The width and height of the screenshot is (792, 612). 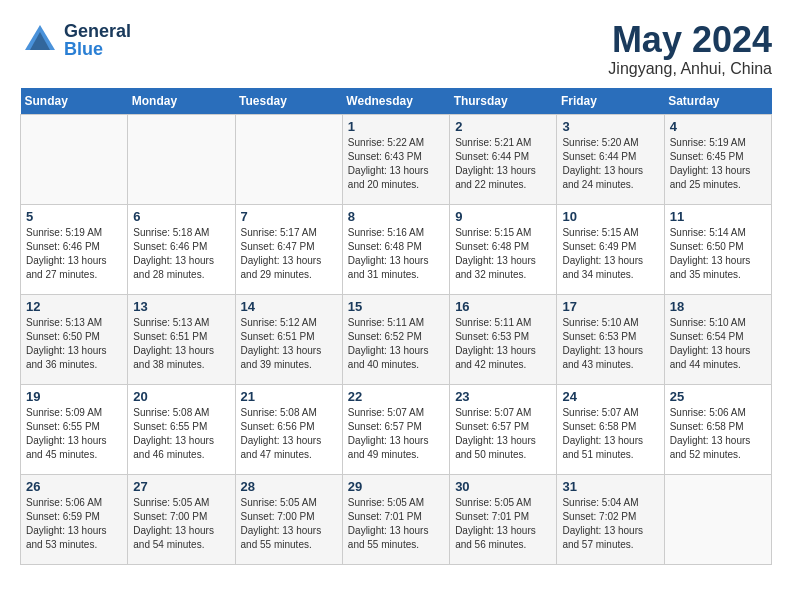 I want to click on day-number: 14, so click(x=289, y=306).